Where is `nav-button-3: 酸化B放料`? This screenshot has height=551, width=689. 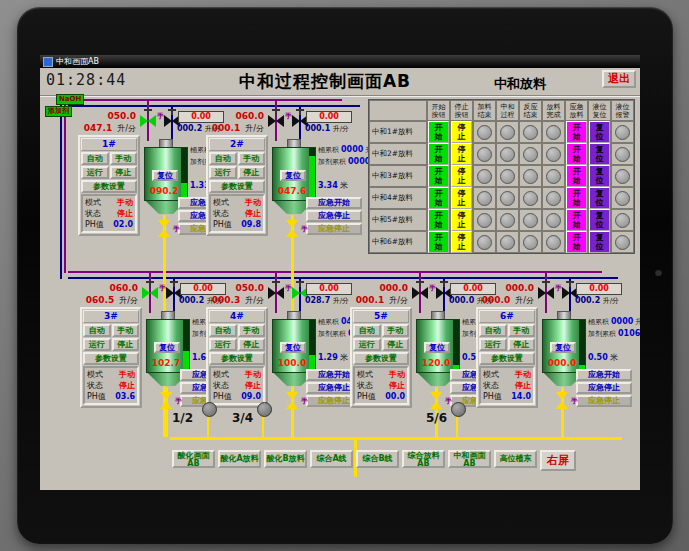
nav-button-3: 酸化B放料 is located at coordinates (286, 459).